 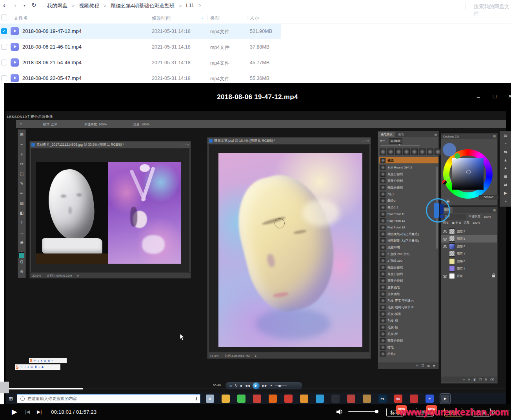 I want to click on layers-action-icon: ⊞, so click(x=486, y=380).